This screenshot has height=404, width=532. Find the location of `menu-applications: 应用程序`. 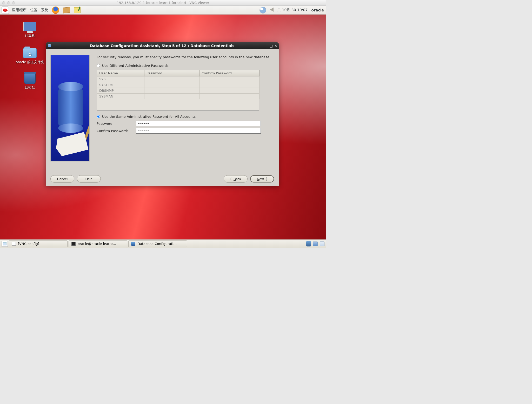

menu-applications: 应用程序 is located at coordinates (19, 10).